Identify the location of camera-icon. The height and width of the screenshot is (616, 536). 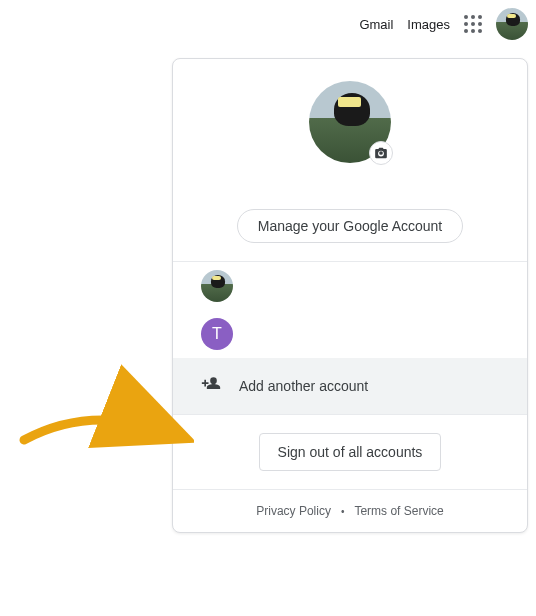
(381, 153).